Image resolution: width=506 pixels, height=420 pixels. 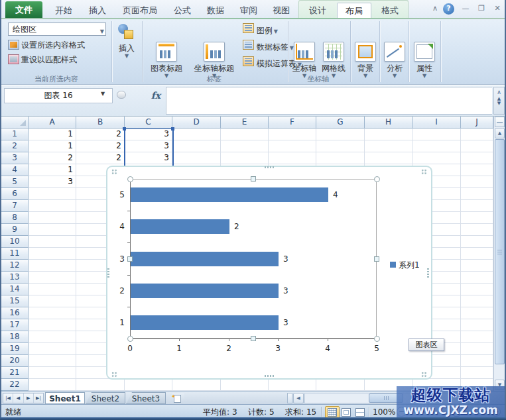 What do you see at coordinates (15, 194) in the screenshot?
I see `row-header-6: 6` at bounding box center [15, 194].